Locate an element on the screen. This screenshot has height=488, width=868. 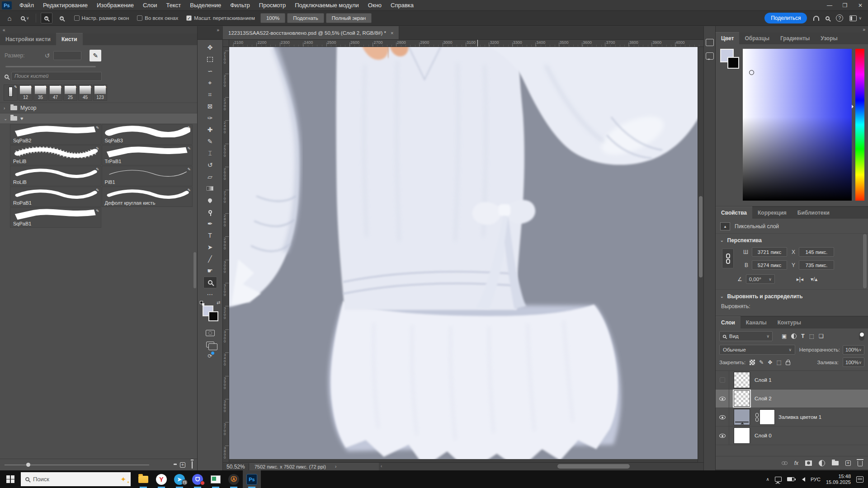
checkbox is located at coordinates (140, 18).